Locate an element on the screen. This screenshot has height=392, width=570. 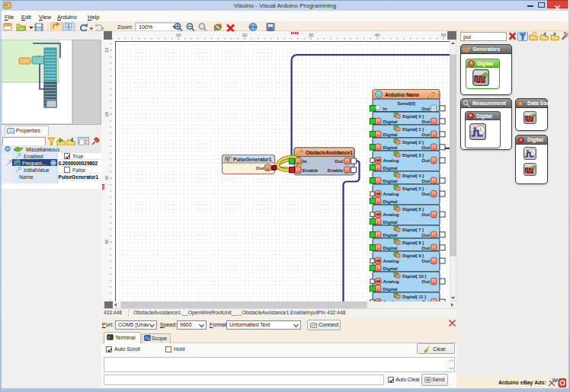
svg-text: Digital[ 6 ] is located at coordinates (413, 209).